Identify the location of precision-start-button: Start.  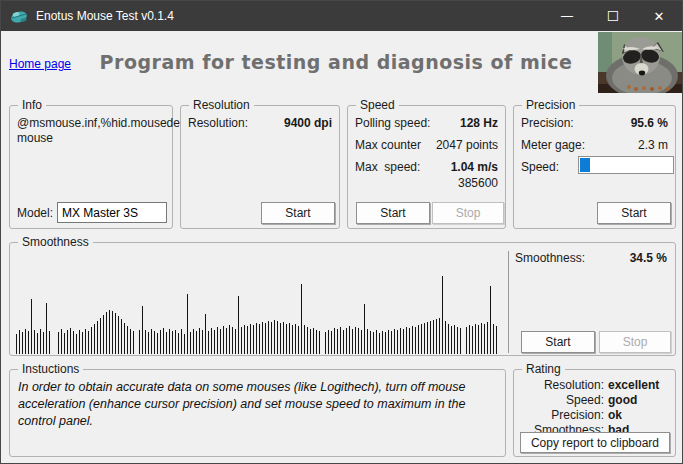
(634, 213).